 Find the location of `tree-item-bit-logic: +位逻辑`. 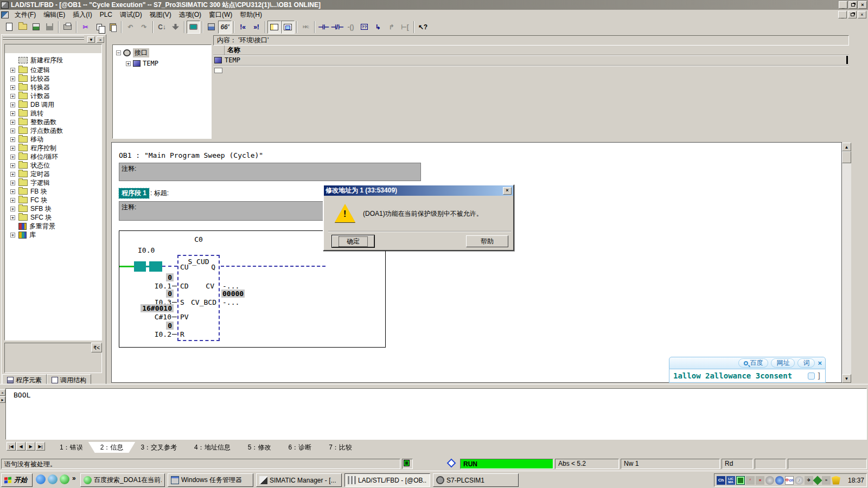

tree-item-bit-logic: +位逻辑 is located at coordinates (53, 70).